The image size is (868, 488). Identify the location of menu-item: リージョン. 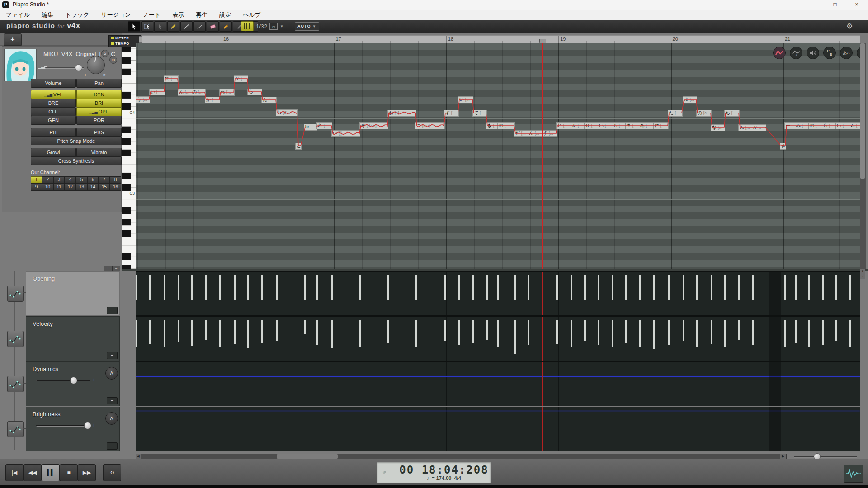
(116, 15).